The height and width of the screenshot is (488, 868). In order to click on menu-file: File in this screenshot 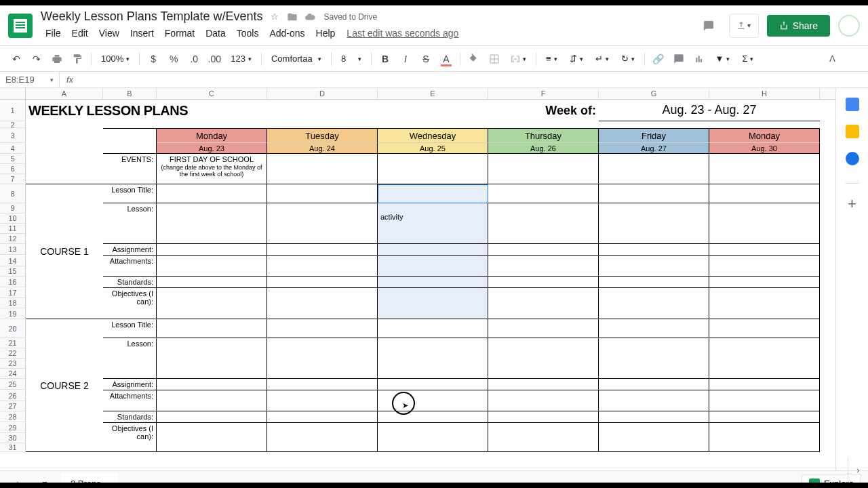, I will do `click(53, 33)`.